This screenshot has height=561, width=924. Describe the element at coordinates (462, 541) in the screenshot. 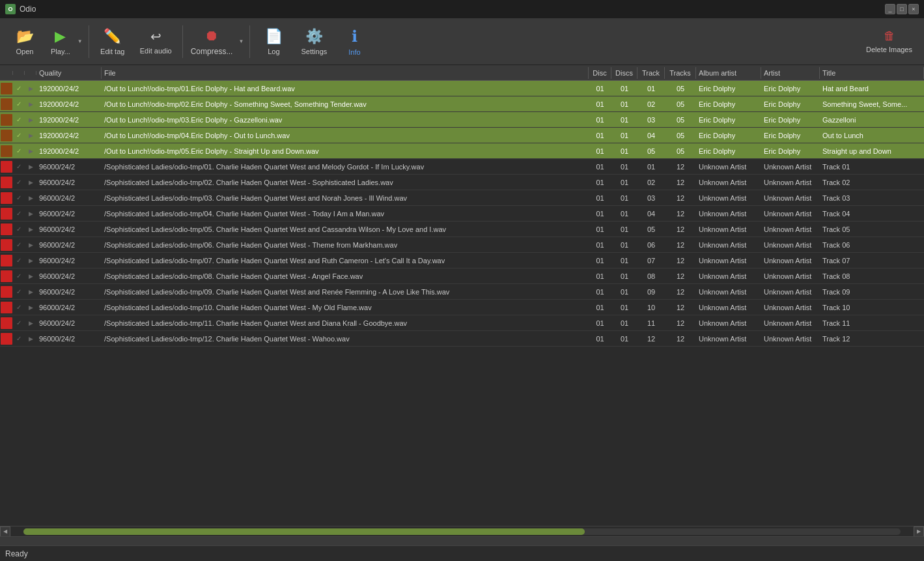

I see `secondary-scroll-area` at that location.